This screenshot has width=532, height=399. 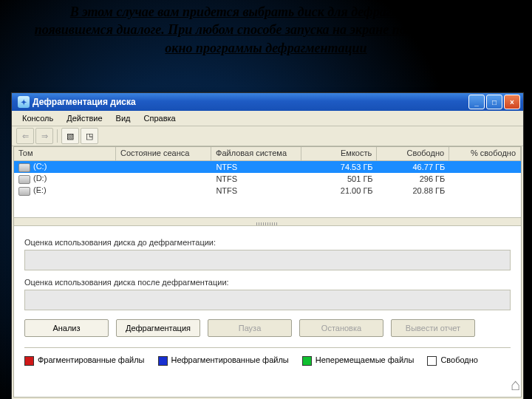 I want to click on back-button: ⇐, so click(x=25, y=136).